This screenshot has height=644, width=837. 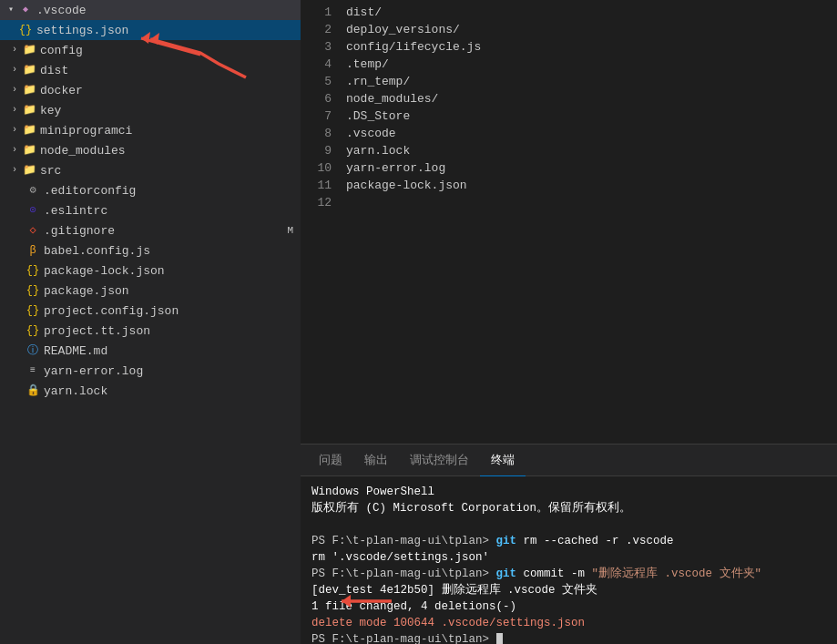 I want to click on package-json-label: package.json, so click(x=87, y=291).